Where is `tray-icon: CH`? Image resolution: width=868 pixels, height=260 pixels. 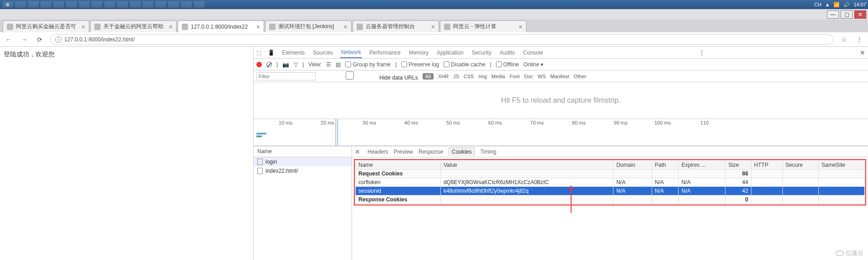 tray-icon: CH is located at coordinates (818, 5).